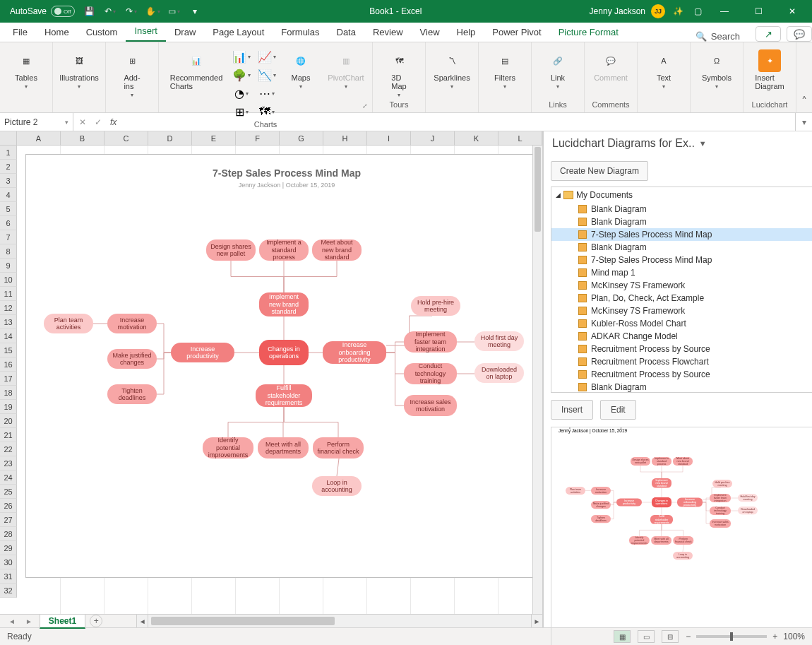 This screenshot has height=645, width=812. Describe the element at coordinates (8, 548) in the screenshot. I see `row-header: 29` at that location.